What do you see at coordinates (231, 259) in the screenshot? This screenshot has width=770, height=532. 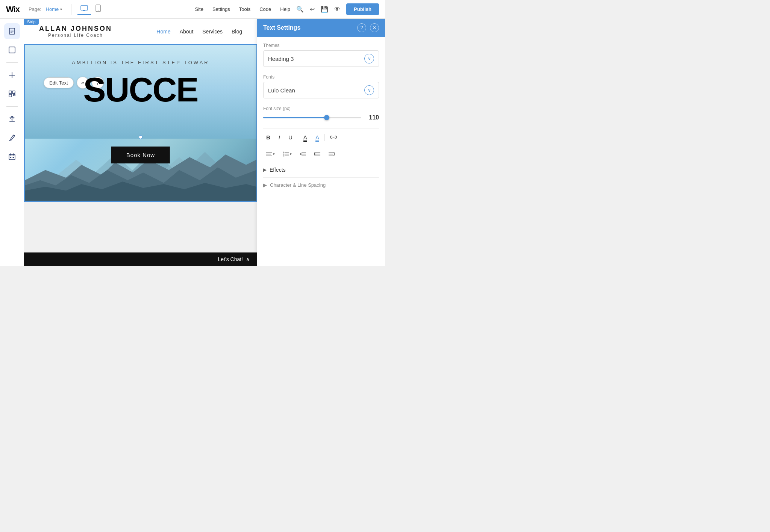 I see `chat-label: Let's Chat!` at bounding box center [231, 259].